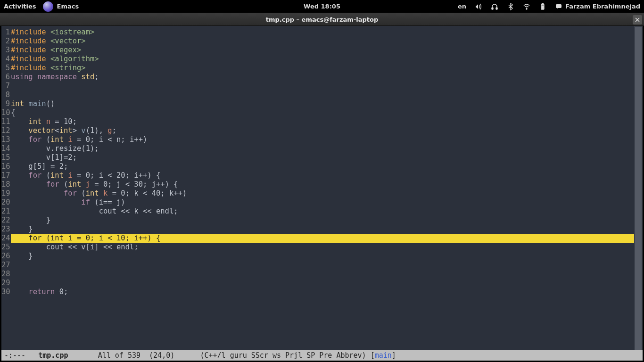 This screenshot has width=644, height=362. What do you see at coordinates (637, 20) in the screenshot?
I see `window-close-button` at bounding box center [637, 20].